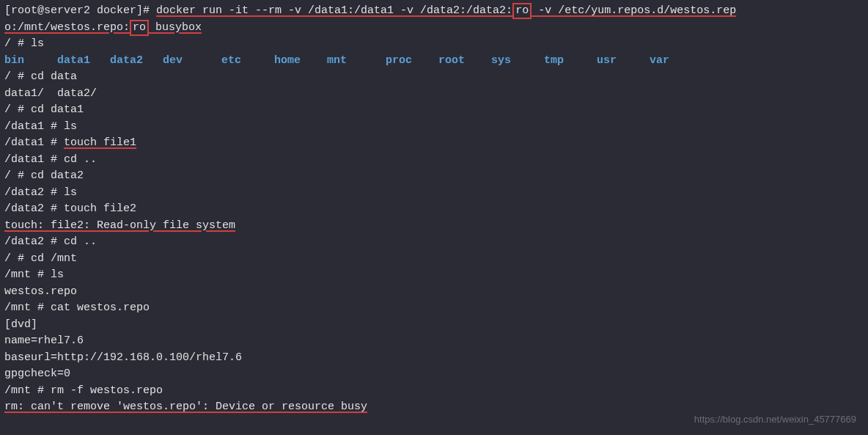 This screenshot has height=435, width=868. What do you see at coordinates (31, 62) in the screenshot?
I see `dir-bin: bin` at bounding box center [31, 62].